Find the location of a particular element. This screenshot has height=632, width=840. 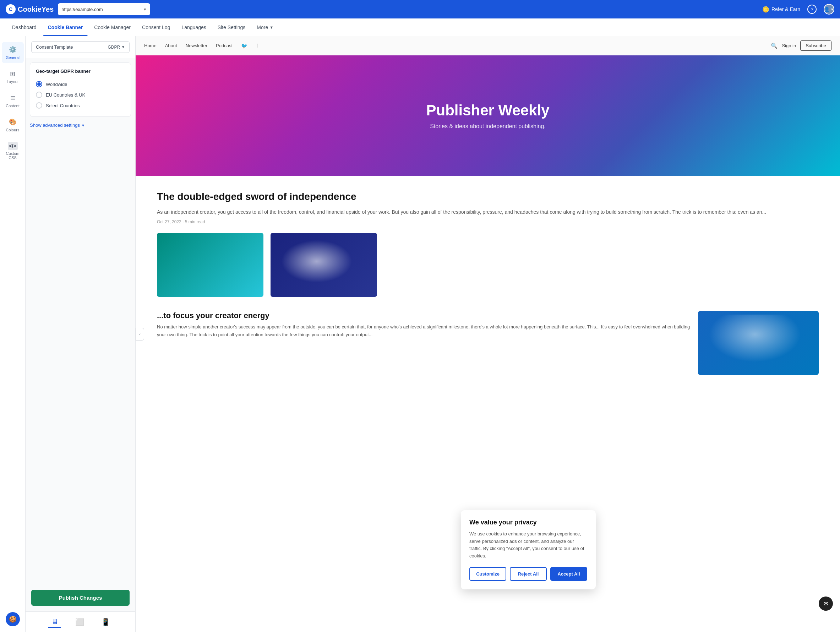

search-icon: 🔍 is located at coordinates (774, 46).